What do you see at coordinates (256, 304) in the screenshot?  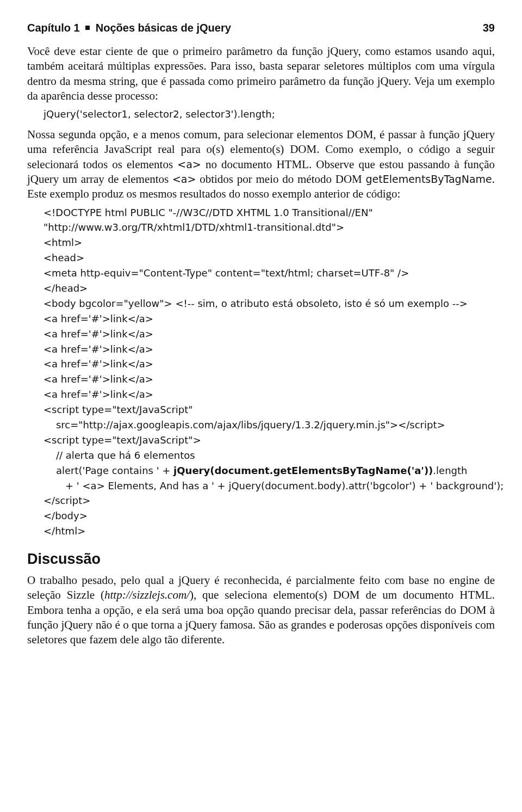 I see `code-line: <body bgcolor="yellow"> <!-- sim, o atri…` at bounding box center [256, 304].